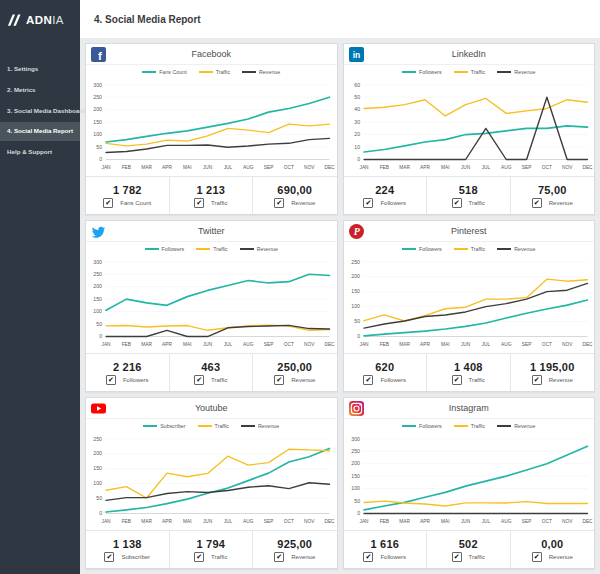  Describe the element at coordinates (100, 56) in the screenshot. I see `svg-text: f` at that location.